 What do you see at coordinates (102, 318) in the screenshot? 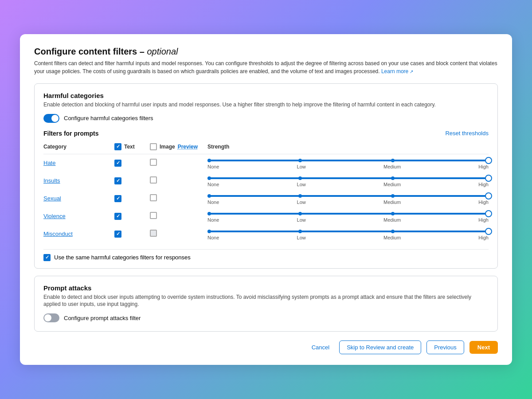
I see `prompt-attacks-toggle-label: Configure prompt attacks filter` at bounding box center [102, 318].